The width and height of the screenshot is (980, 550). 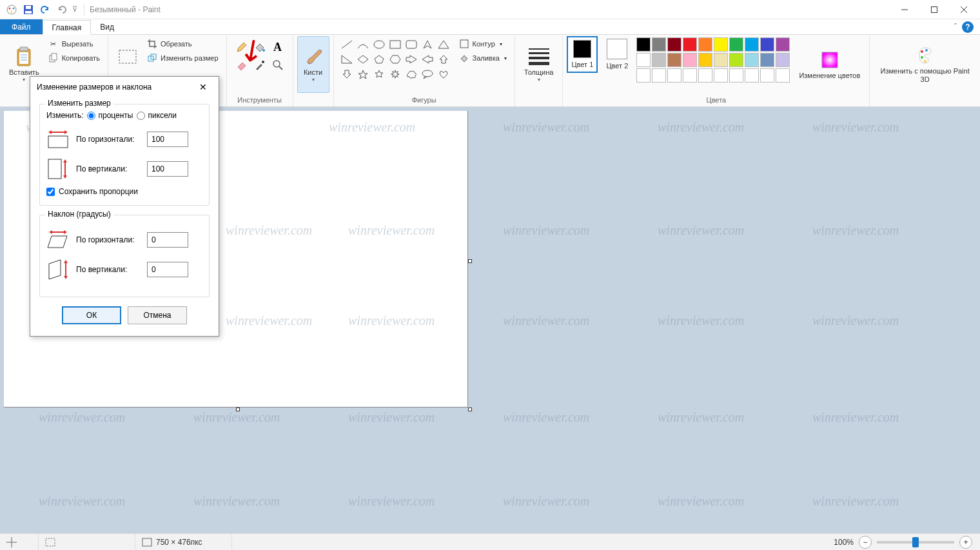 I want to click on minimize-ribbon-icon: ˆ, so click(x=956, y=27).